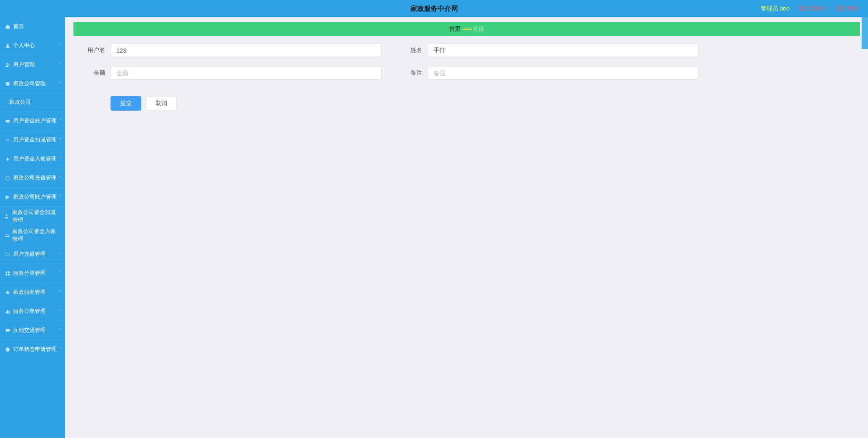 The image size is (868, 438). I want to click on sidebar-item-user-manage: 用户管理 ˅, so click(33, 65).